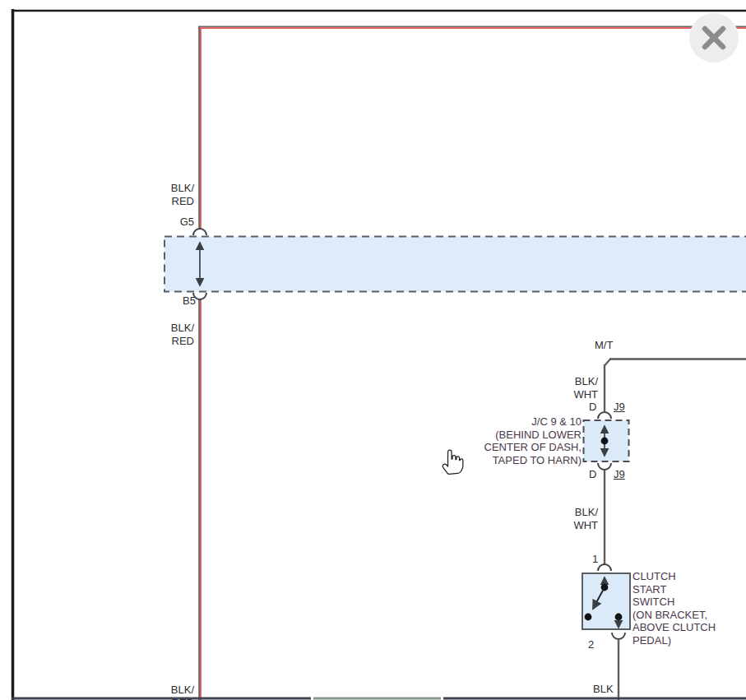 Image resolution: width=746 pixels, height=700 pixels. Describe the element at coordinates (592, 407) in the screenshot. I see `pin-label-d-upper: D` at that location.